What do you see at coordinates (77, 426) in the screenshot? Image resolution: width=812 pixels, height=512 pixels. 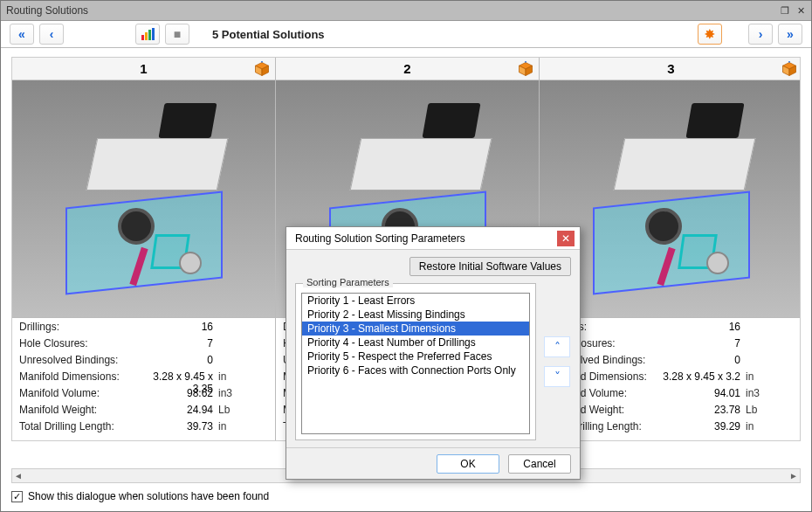 I see `stat-label: Total Drilling Length:` at bounding box center [77, 426].